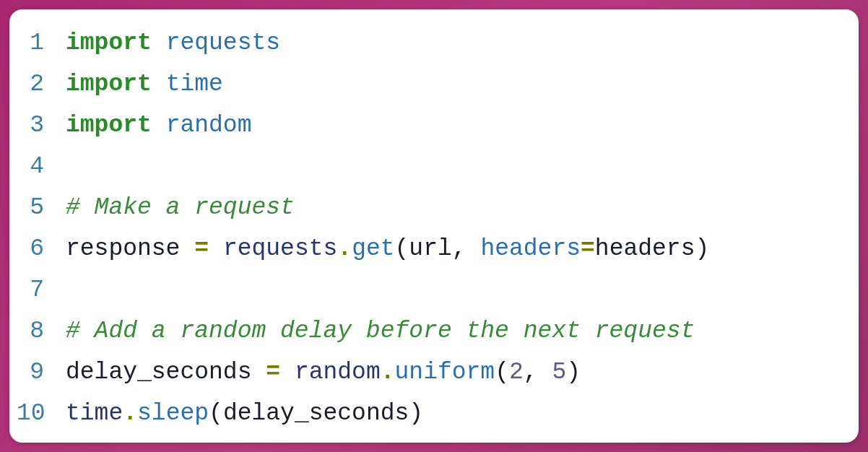  What do you see at coordinates (429, 413) in the screenshot?
I see `code-line: 10time.sleep(delay_seconds)` at bounding box center [429, 413].